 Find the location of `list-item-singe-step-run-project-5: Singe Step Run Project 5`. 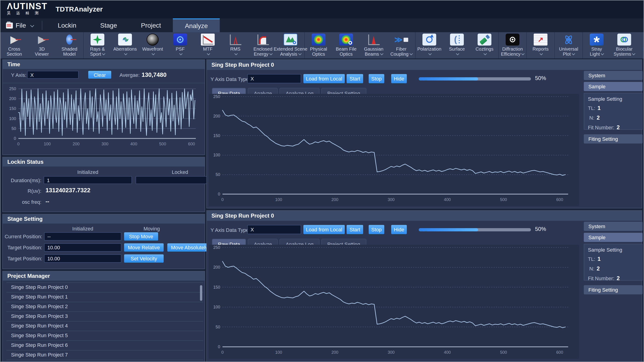

list-item-singe-step-run-project-5: Singe Step Run Project 5 is located at coordinates (105, 336).